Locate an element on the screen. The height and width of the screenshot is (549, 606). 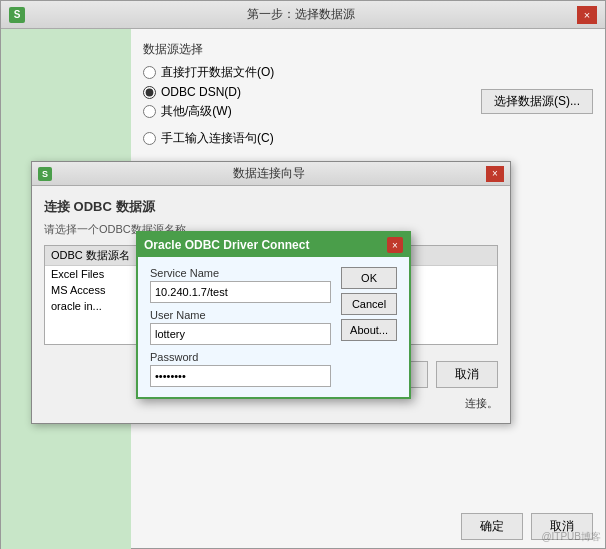
password-label: Password is located at coordinates (240, 357).